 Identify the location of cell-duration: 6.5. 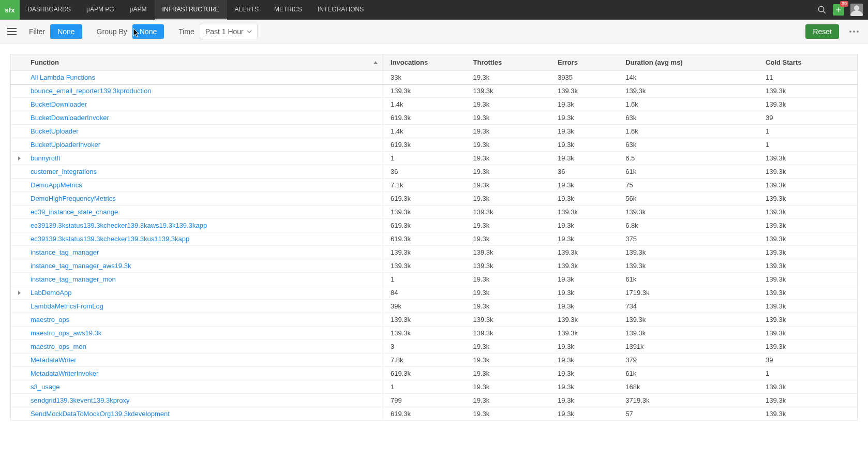
(688, 158).